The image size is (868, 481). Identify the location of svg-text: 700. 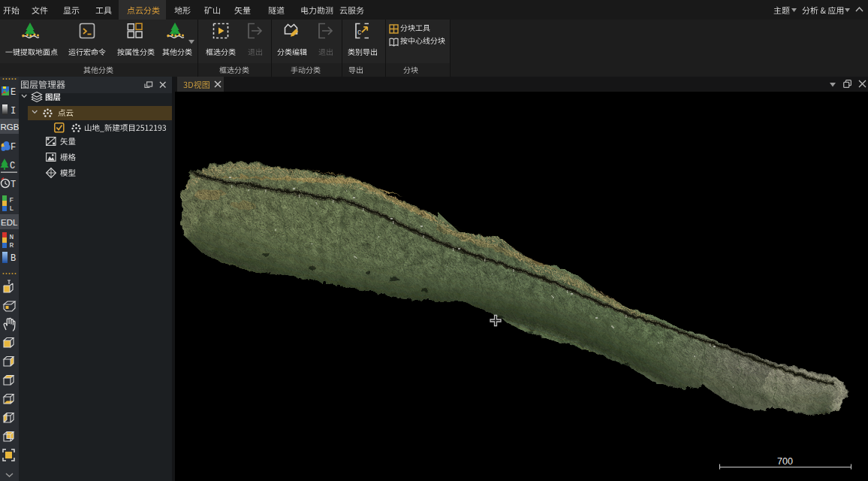
(785, 461).